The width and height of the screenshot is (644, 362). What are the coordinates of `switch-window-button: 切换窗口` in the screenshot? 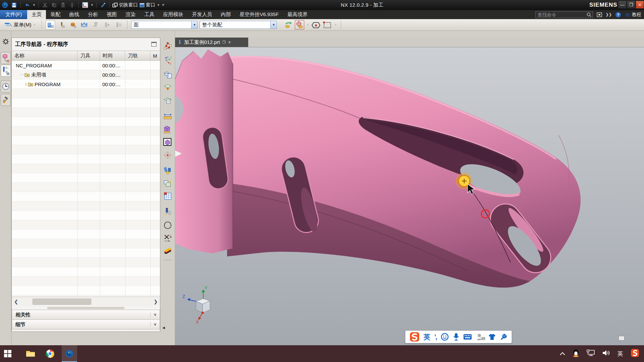 It's located at (125, 5).